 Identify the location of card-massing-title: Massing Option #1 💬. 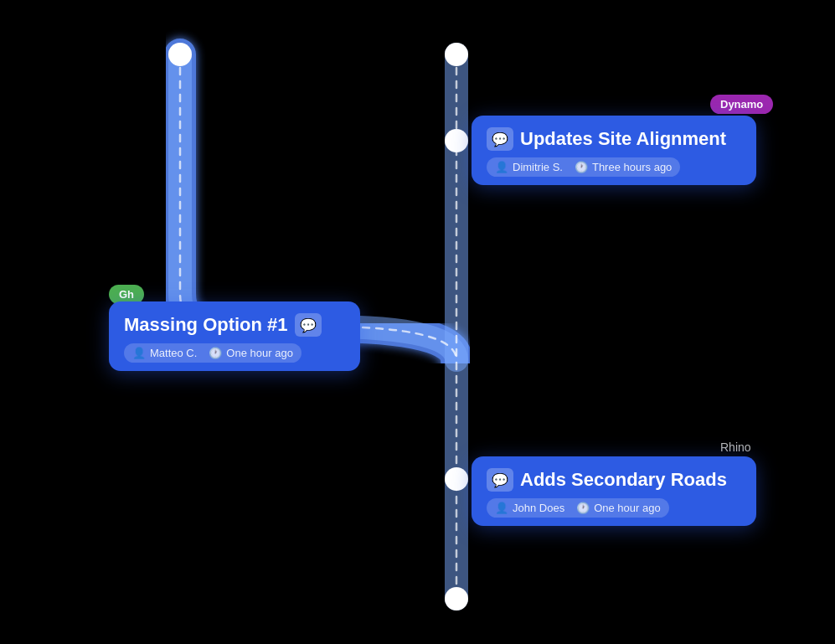
(235, 325).